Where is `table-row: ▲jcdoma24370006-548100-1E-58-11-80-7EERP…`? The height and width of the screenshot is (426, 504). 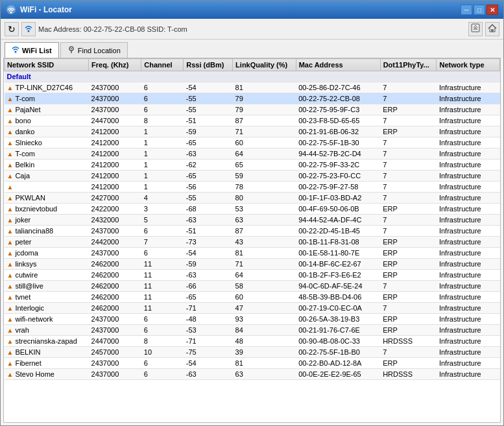 table-row: ▲jcdoma24370006-548100-1E-58-11-80-7EERP… is located at coordinates (252, 253).